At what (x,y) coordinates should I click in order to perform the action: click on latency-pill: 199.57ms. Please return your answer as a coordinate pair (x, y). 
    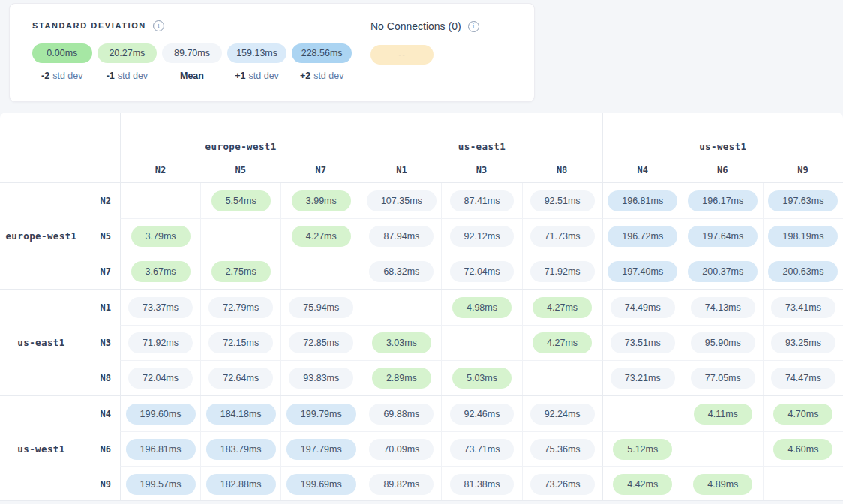
    Looking at the image, I should click on (160, 484).